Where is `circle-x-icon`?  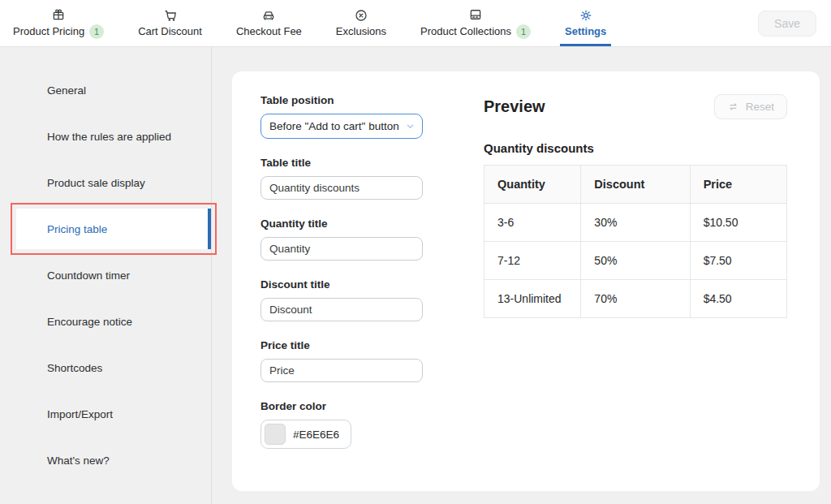
circle-x-icon is located at coordinates (361, 15).